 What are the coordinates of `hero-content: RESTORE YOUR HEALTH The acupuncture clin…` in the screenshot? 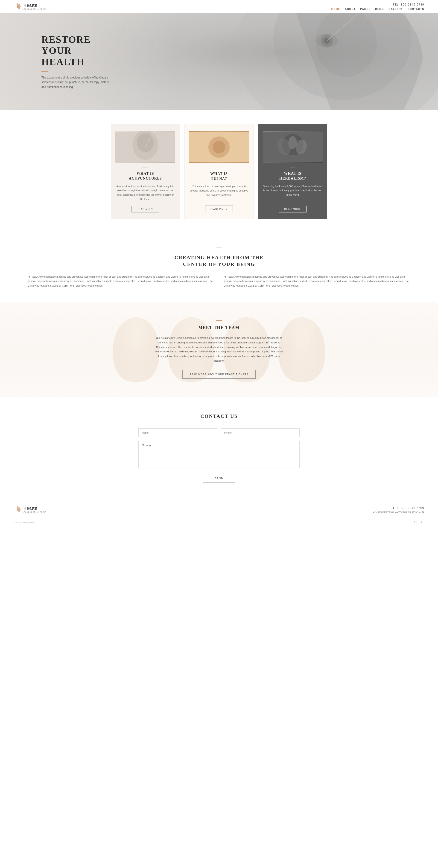 It's located at (57, 62).